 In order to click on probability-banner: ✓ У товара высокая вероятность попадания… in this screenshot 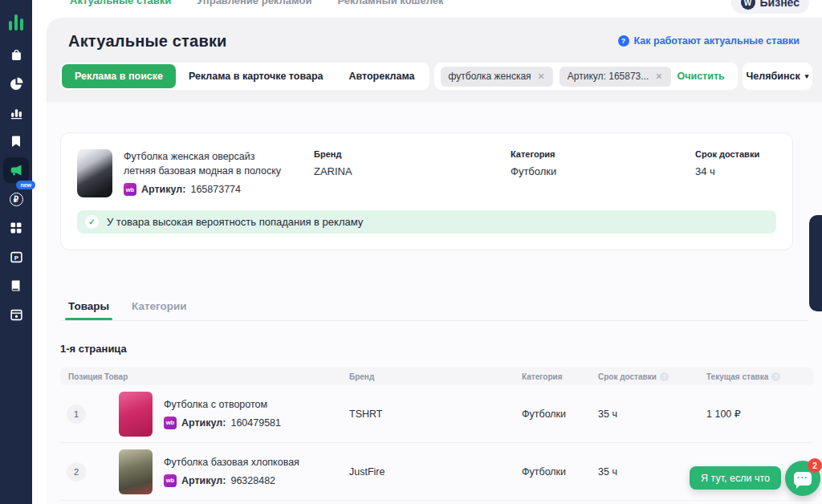, I will do `click(427, 222)`.